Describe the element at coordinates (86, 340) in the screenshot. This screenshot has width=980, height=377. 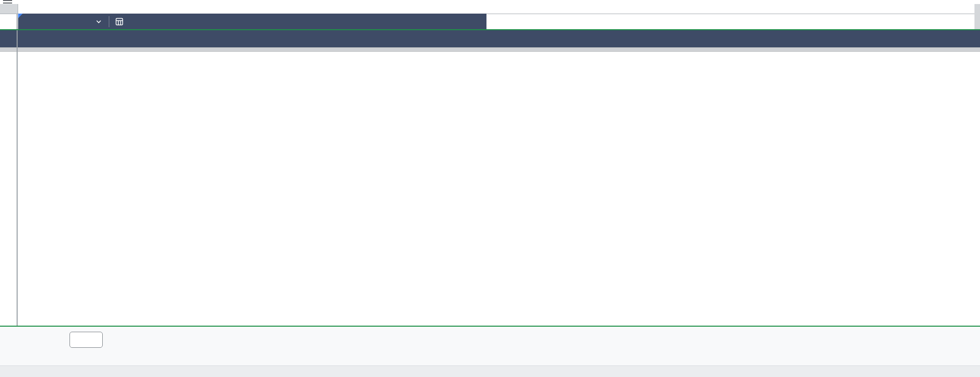
I see `rows-count-input` at that location.